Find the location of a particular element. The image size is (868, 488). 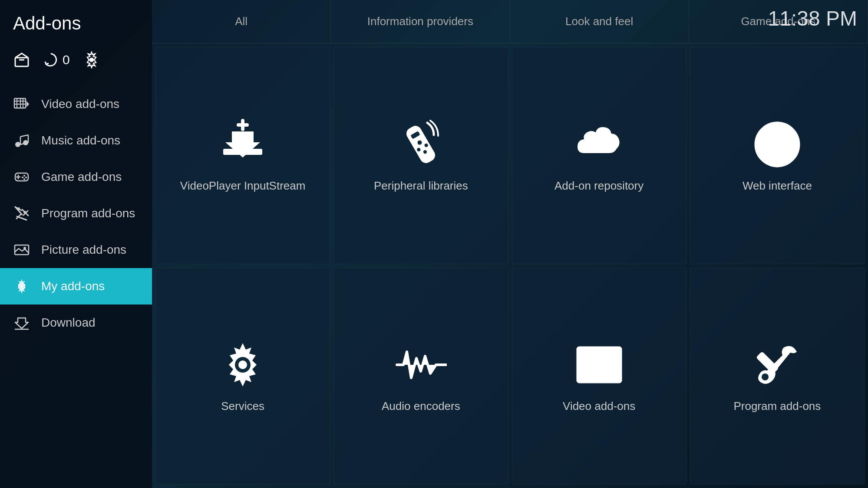

wrench-icon is located at coordinates (777, 365).